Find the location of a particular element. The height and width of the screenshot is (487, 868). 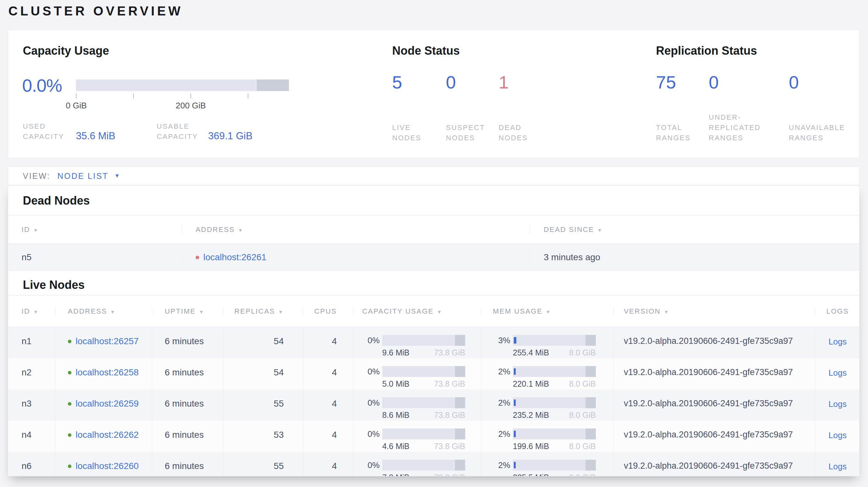

total-ranges-count: 75 is located at coordinates (680, 82).